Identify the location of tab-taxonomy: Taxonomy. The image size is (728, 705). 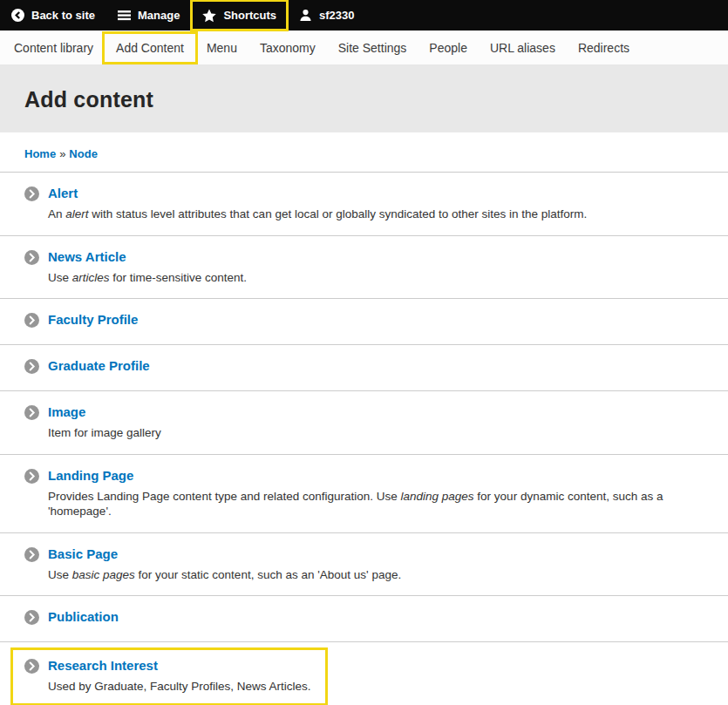
(288, 48).